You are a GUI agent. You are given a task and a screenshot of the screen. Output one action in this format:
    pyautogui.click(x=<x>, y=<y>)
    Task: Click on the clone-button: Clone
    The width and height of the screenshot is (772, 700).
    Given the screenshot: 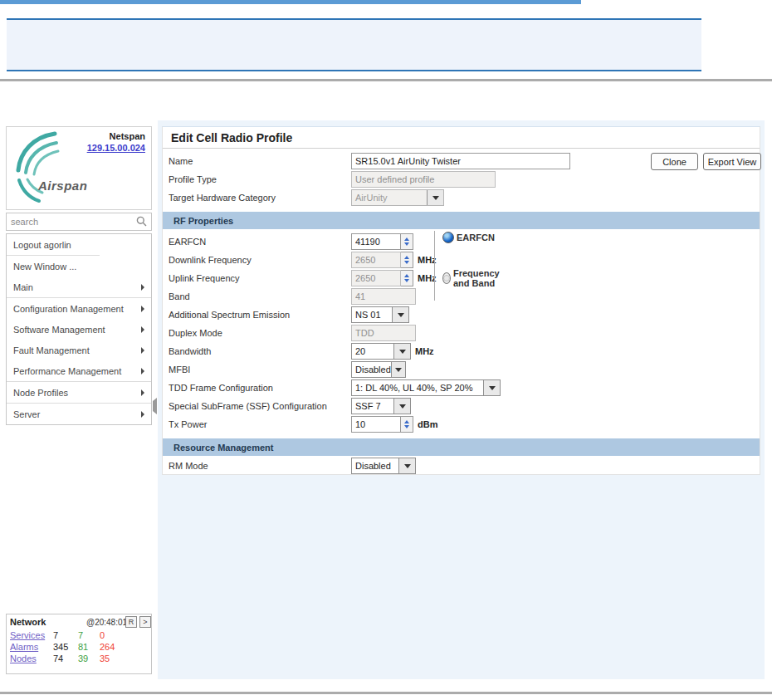 What is the action you would take?
    pyautogui.click(x=674, y=161)
    